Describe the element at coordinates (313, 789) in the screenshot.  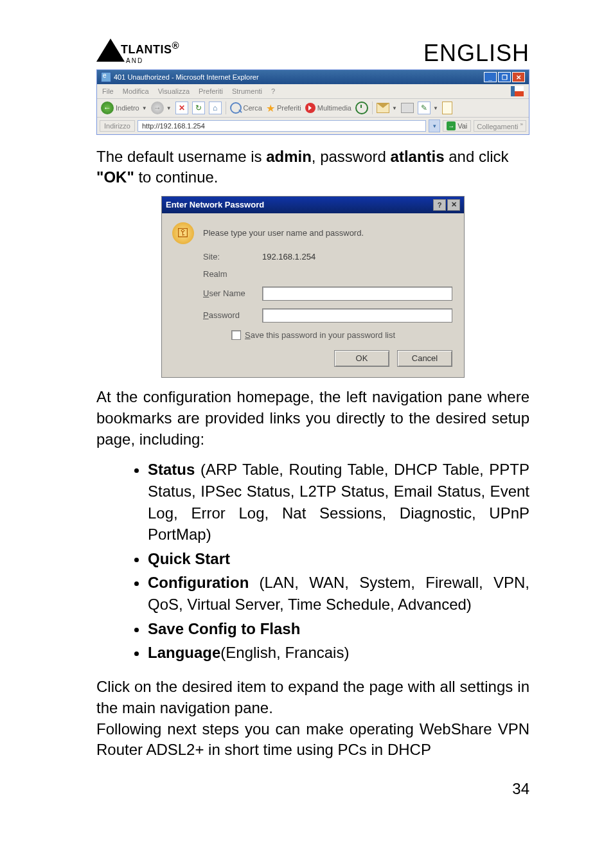
I see `page-number: 34` at that location.